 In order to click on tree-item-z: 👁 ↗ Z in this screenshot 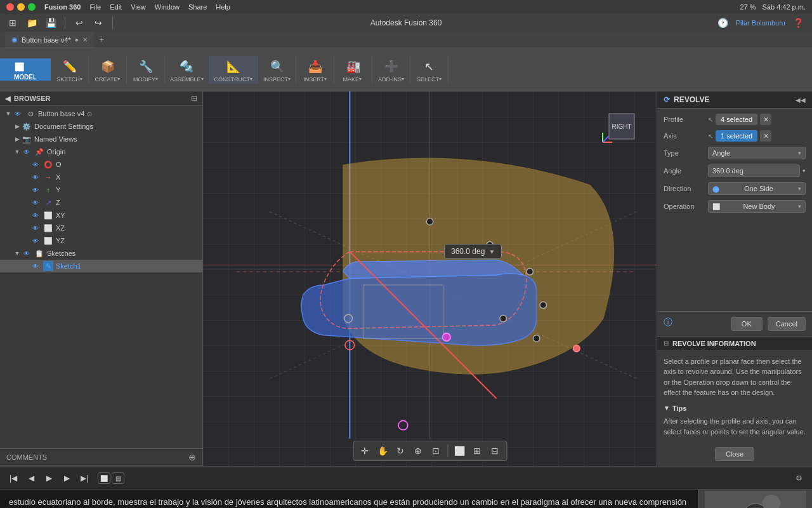, I will do `click(102, 203)`.